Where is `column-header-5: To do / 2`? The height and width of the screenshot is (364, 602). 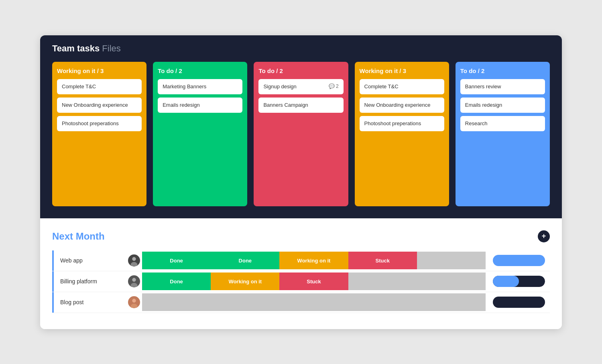 column-header-5: To do / 2 is located at coordinates (502, 71).